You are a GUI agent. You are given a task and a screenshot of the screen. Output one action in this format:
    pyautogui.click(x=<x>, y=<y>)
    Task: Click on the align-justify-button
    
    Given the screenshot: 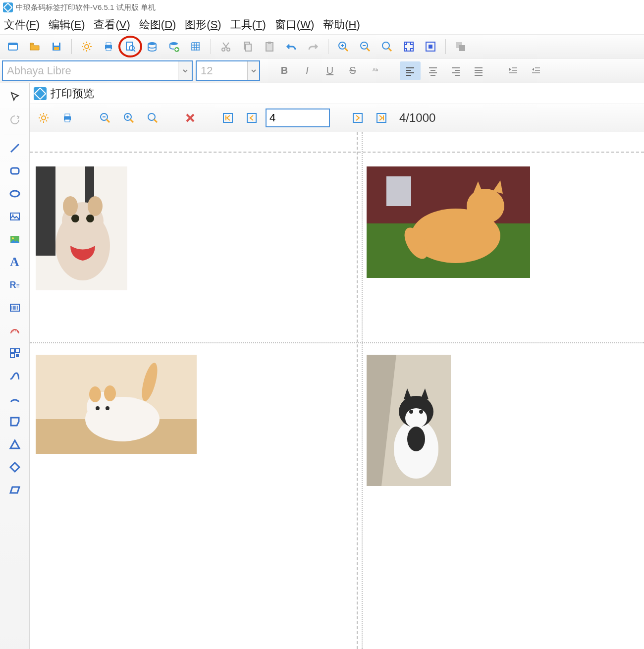 What is the action you would take?
    pyautogui.click(x=479, y=71)
    